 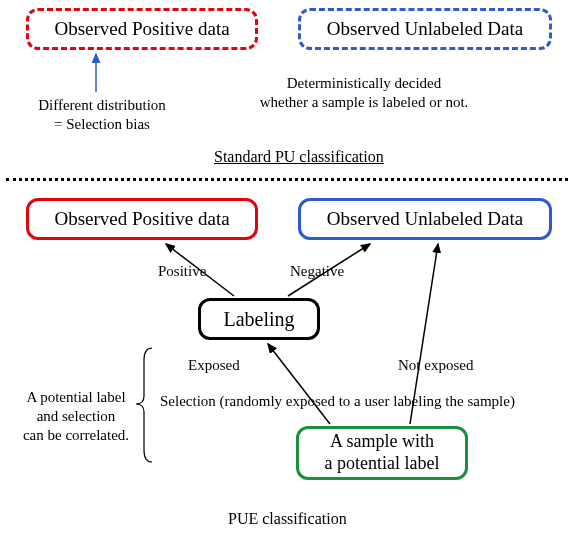 What do you see at coordinates (102, 105) in the screenshot?
I see `selection-bias-note-l1: Different distribution` at bounding box center [102, 105].